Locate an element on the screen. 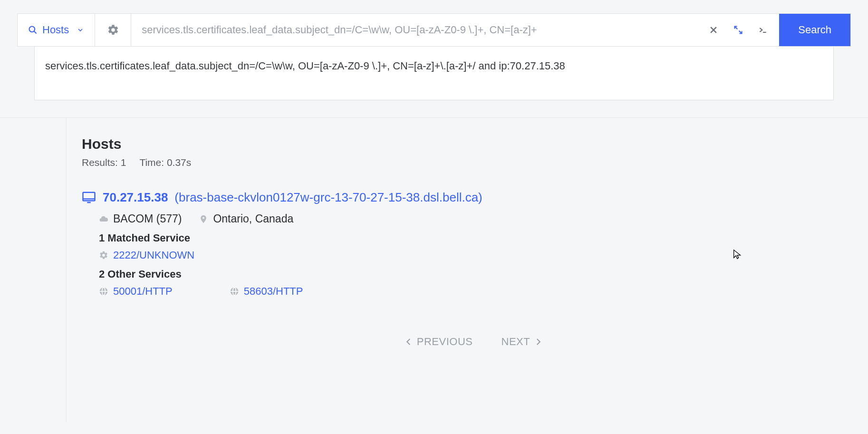 This screenshot has height=434, width=868. service-label: 2222/UNKNOWN is located at coordinates (154, 255).